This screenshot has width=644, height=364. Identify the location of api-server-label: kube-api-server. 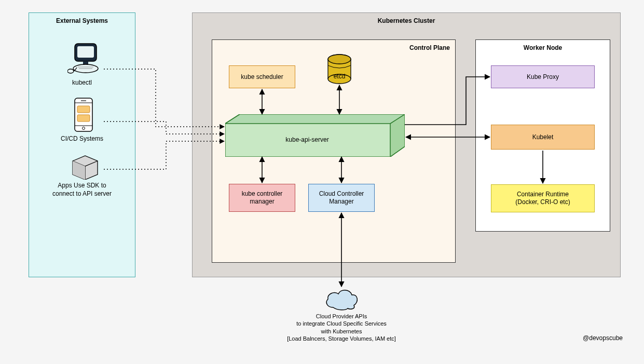
(307, 140).